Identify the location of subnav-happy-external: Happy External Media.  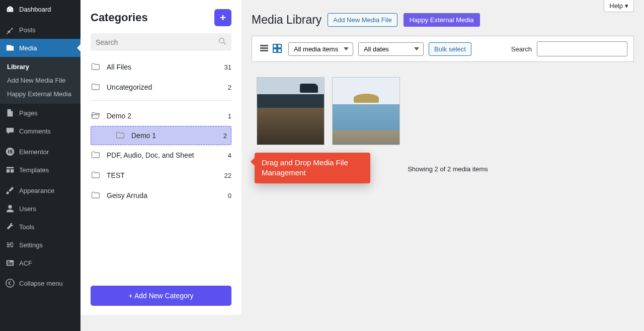
(40, 94).